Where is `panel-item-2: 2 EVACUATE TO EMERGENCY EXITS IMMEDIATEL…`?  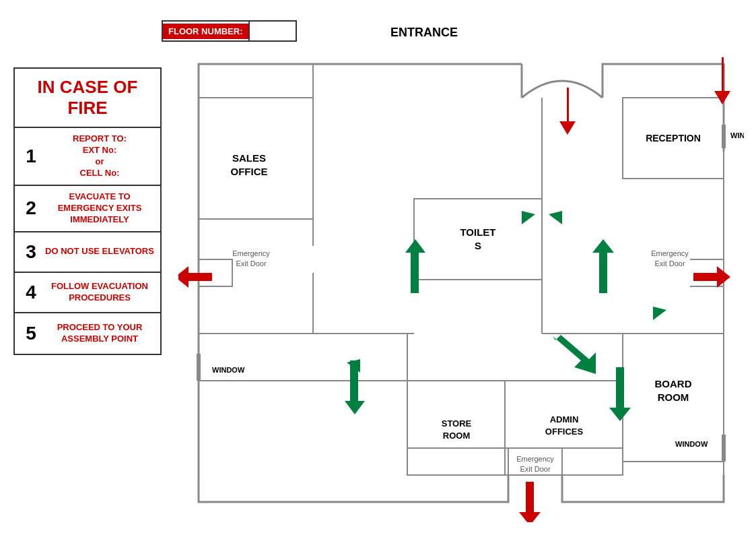
panel-item-2: 2 EVACUATE TO EMERGENCY EXITS IMMEDIATEL… is located at coordinates (88, 209).